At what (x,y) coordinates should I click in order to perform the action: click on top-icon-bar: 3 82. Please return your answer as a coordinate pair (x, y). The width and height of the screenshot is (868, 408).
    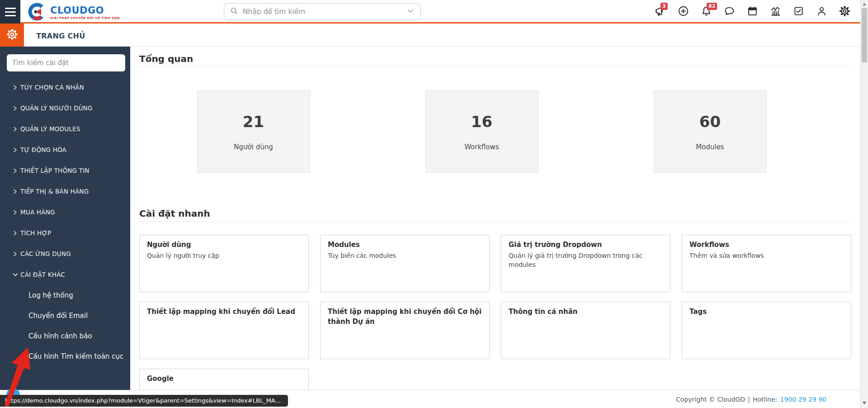
    Looking at the image, I should click on (752, 12).